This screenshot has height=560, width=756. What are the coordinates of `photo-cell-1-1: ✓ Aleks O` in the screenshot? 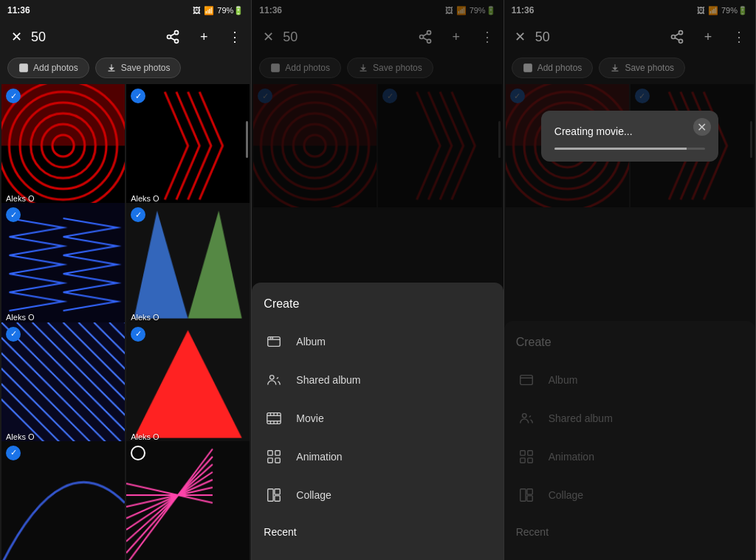 It's located at (63, 146).